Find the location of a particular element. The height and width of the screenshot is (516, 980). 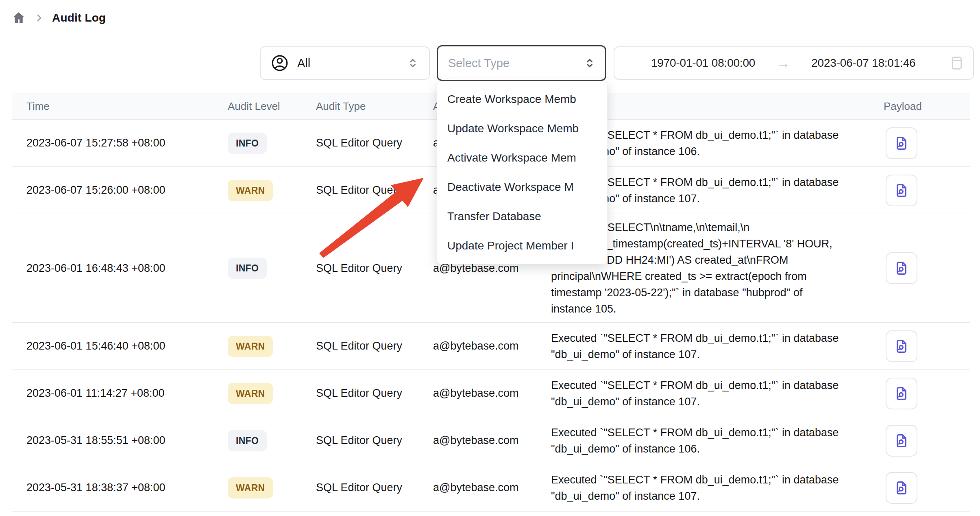

calendar-icon is located at coordinates (957, 63).